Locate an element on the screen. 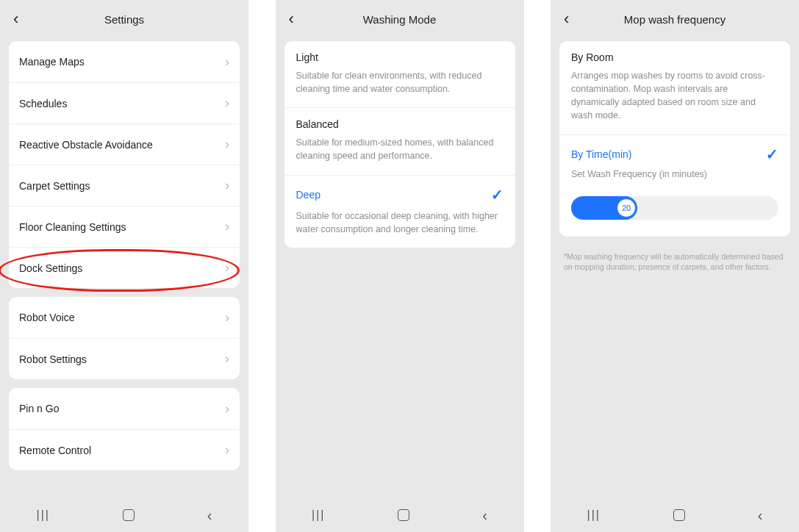 The height and width of the screenshot is (532, 799). freq-card: By Room Arranges mop washes by rooms to … is located at coordinates (675, 139).